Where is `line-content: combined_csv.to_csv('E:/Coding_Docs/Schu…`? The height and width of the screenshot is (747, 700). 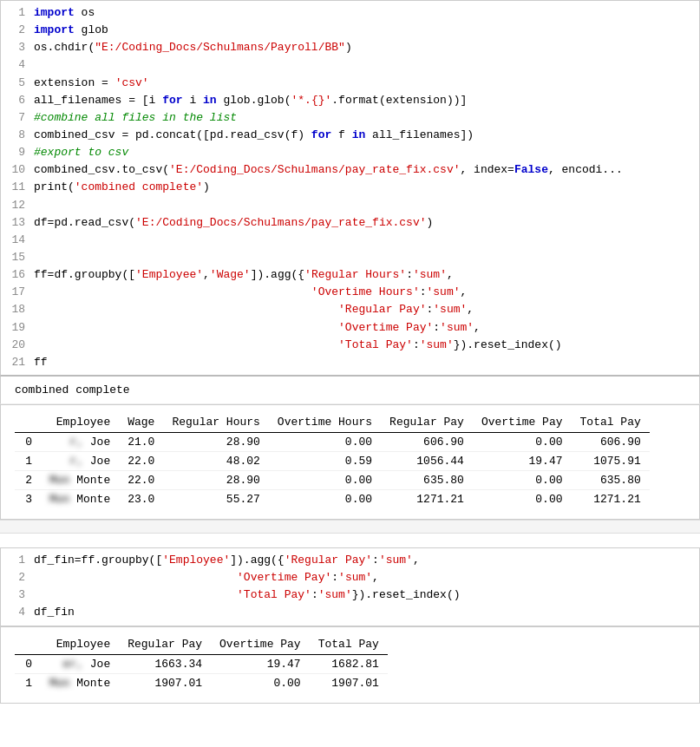
line-content: combined_csv.to_csv('E:/Coding_Docs/Schu… is located at coordinates (366, 170).